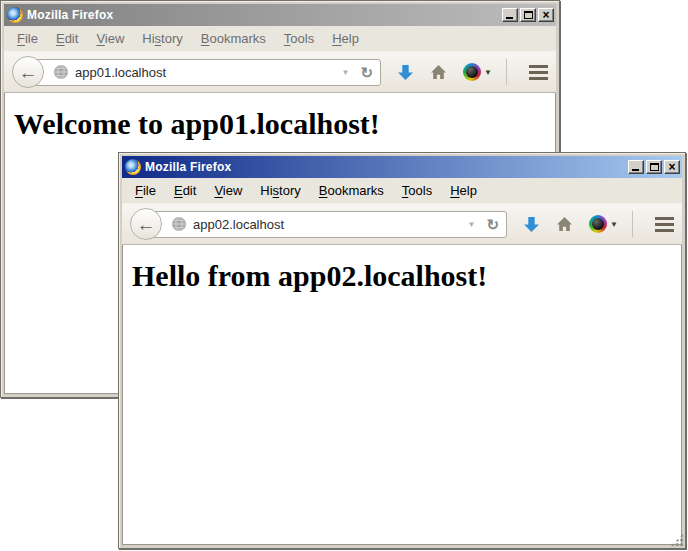 The image size is (688, 551). Describe the element at coordinates (326, 224) in the screenshot. I see `url-text: app02.localhost` at that location.